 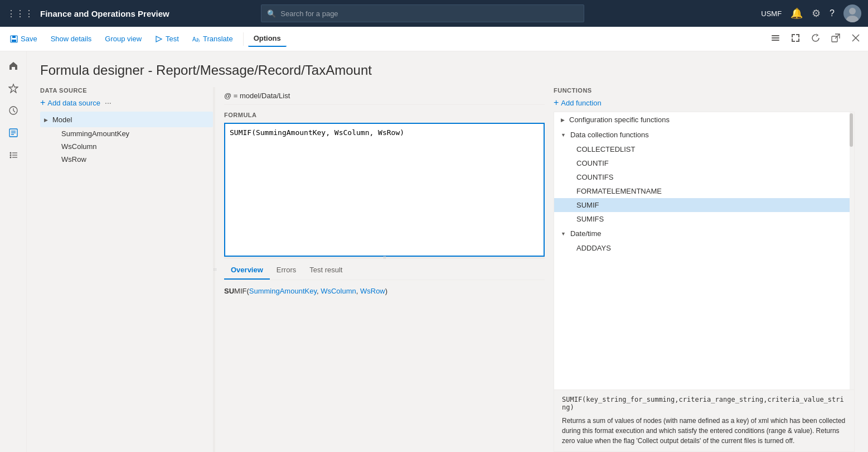 I want to click on tree-arrow-model, so click(x=46, y=119).